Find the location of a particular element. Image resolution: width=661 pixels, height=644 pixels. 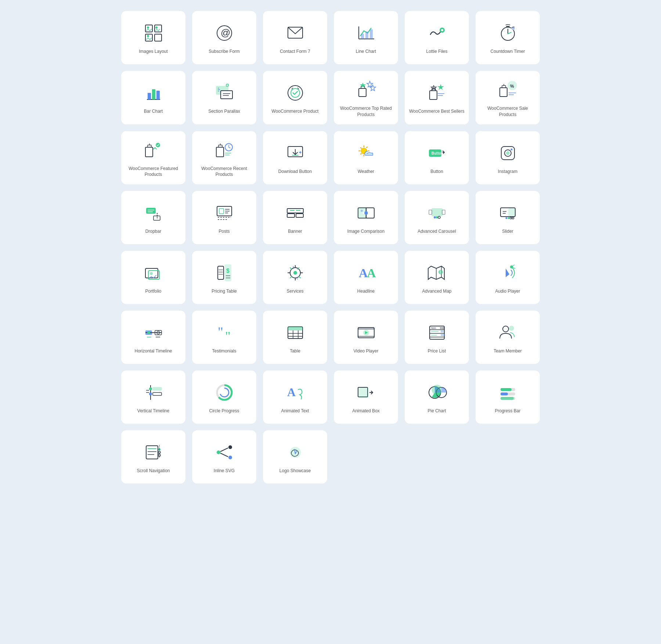

card-price-list: Item $$$ $$ $$$ Price List is located at coordinates (437, 337).